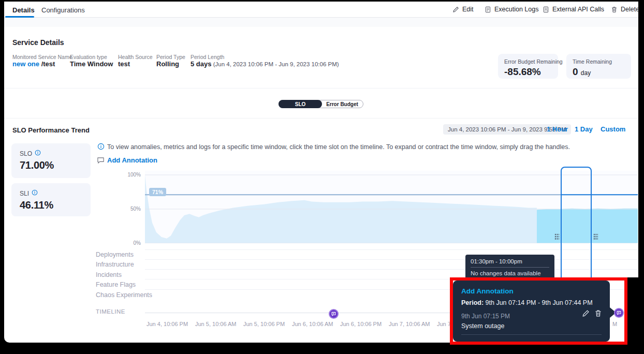 The image size is (644, 354). What do you see at coordinates (528, 66) in the screenshot?
I see `error-budget-remaining-card: Error Budget Remaining -85.68%` at bounding box center [528, 66].